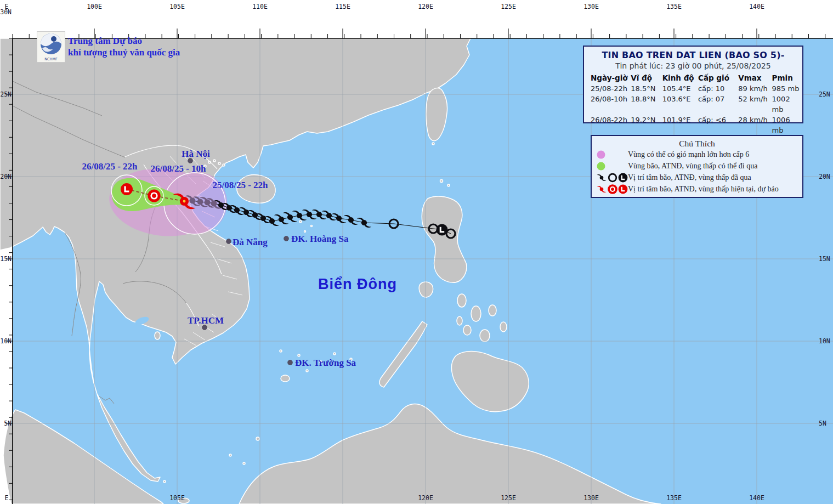  Describe the element at coordinates (51, 44) in the screenshot. I see `nchmf-emblem-icon` at that location.